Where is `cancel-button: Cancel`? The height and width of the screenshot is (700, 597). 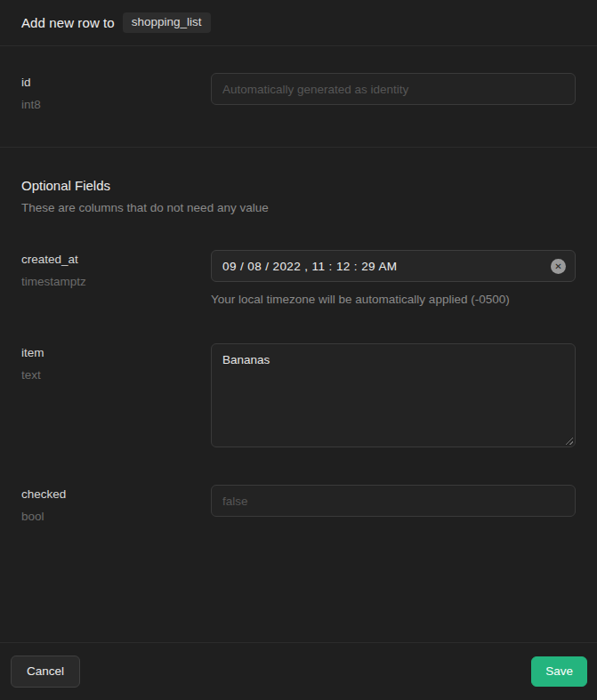
cancel-button: Cancel is located at coordinates (45, 672).